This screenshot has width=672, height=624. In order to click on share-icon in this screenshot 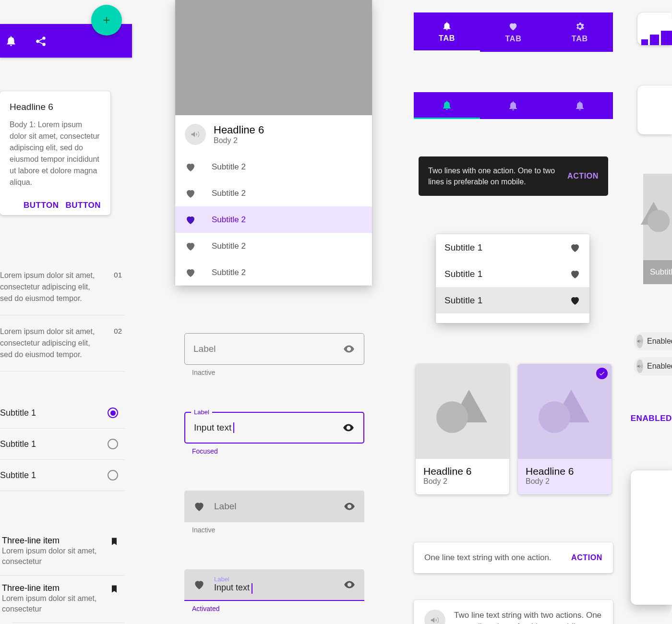, I will do `click(41, 41)`.